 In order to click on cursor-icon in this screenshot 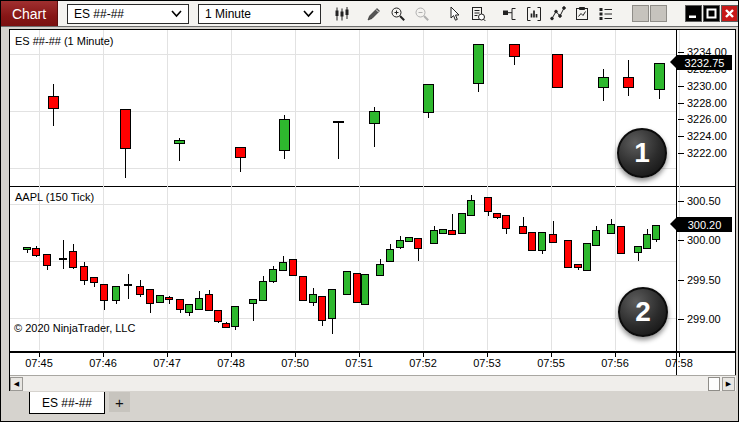, I will do `click(454, 14)`.